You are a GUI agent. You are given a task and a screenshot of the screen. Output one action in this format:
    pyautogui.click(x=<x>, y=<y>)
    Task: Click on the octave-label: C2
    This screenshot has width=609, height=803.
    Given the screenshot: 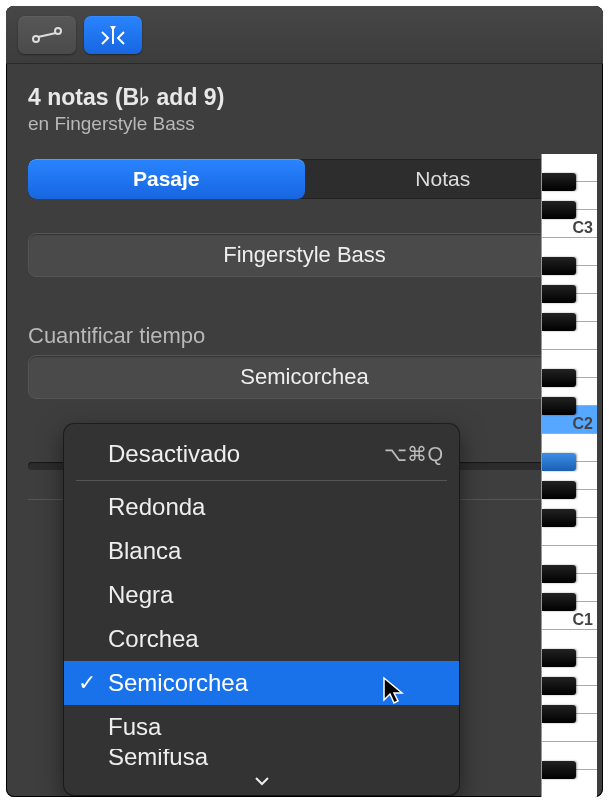 What is the action you would take?
    pyautogui.click(x=583, y=424)
    